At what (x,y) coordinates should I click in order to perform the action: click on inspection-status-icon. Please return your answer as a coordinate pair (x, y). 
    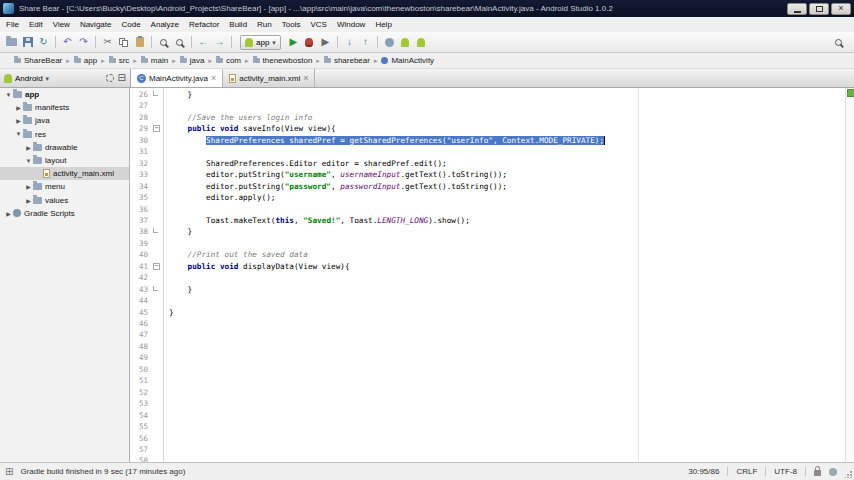
    Looking at the image, I should click on (850, 93).